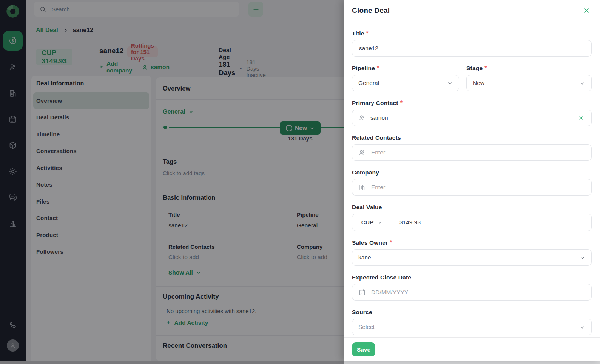 The image size is (600, 364). Describe the element at coordinates (526, 83) in the screenshot. I see `stage-select-value: New` at that location.